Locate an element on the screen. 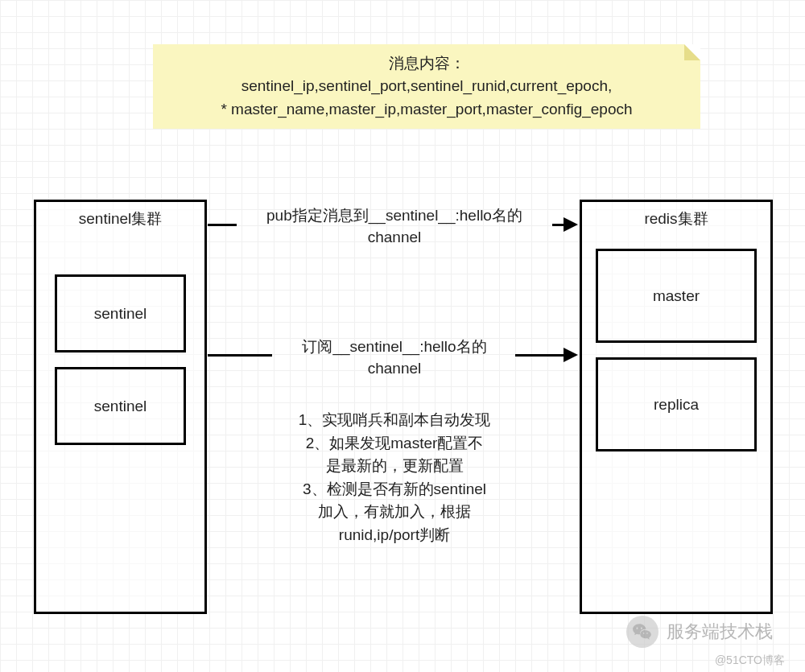 The height and width of the screenshot is (672, 805). notes-list: 1、实现哨兵和副本自动发现 2、如果发现master配置不 是最新的，更新配置 … is located at coordinates (394, 478).